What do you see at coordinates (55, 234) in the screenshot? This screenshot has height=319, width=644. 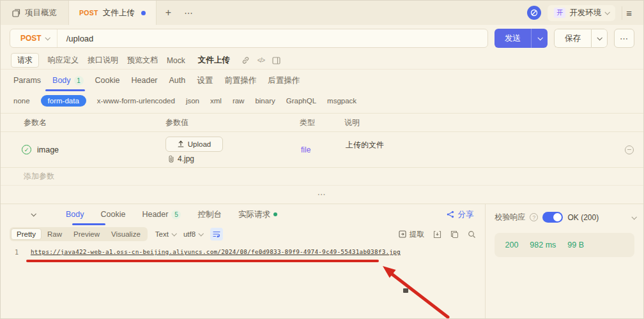 I see `mode-raw: Raw` at bounding box center [55, 234].